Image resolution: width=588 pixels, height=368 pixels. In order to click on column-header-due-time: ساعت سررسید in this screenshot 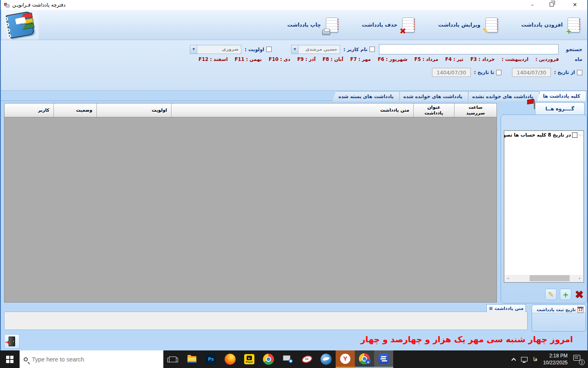, I will do `click(475, 110)`.